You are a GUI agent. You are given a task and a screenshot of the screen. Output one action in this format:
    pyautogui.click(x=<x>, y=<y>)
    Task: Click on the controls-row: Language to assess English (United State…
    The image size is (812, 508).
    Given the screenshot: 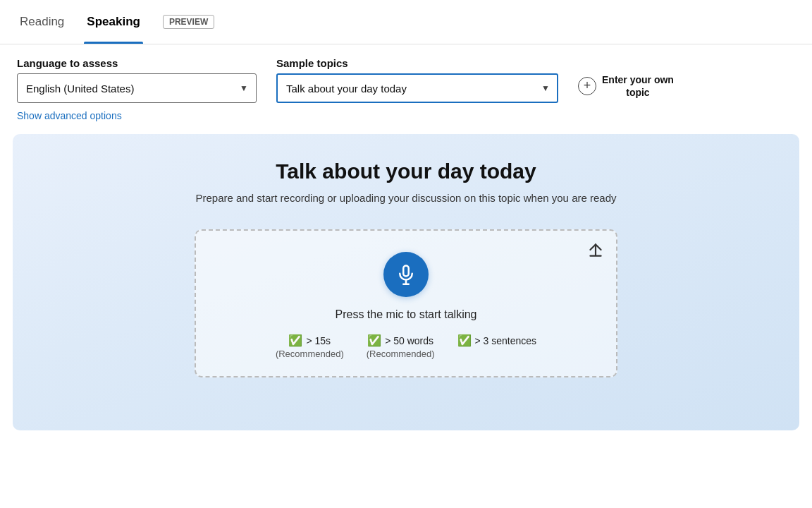 What is the action you would take?
    pyautogui.click(x=406, y=80)
    